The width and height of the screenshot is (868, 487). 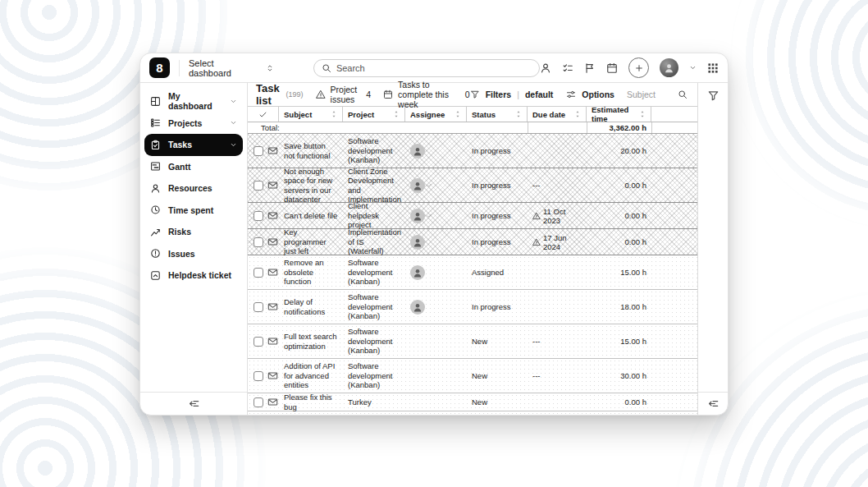 I want to click on table-row: Delay of notificationsSoftware developme…, so click(x=473, y=307).